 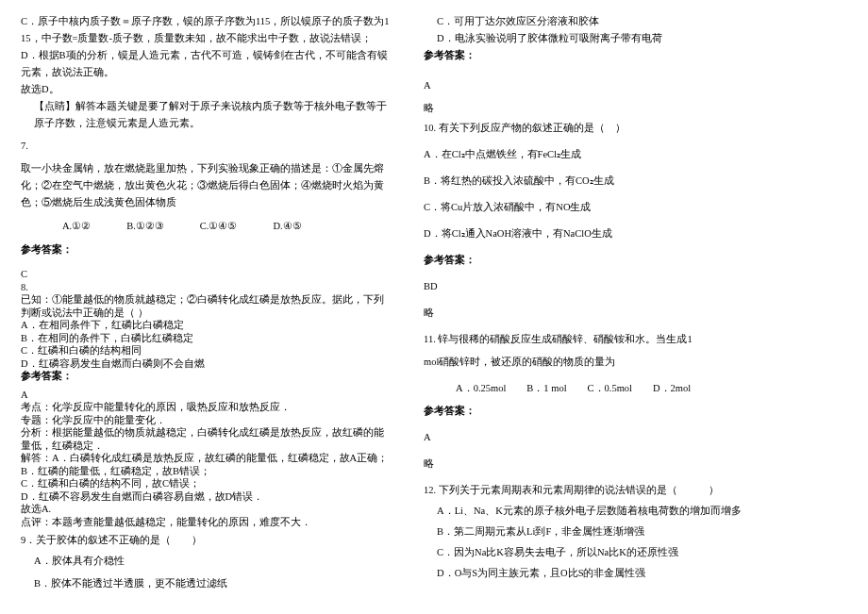 What do you see at coordinates (206, 306) in the screenshot?
I see `q8-body: 已知：①能量越低的物质就越稳定；②白磷转化成红磷是放热反应。据此，下列判断或说法…` at bounding box center [206, 306].